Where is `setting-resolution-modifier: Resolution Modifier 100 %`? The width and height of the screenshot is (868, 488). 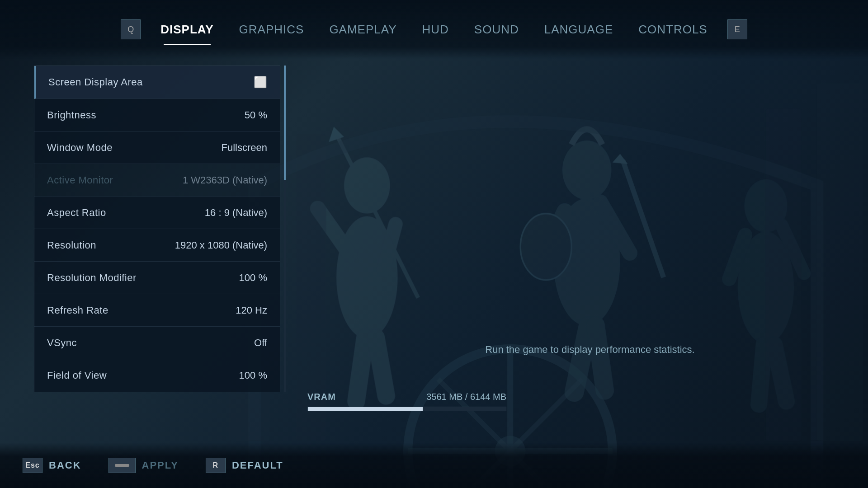 setting-resolution-modifier: Resolution Modifier 100 % is located at coordinates (157, 278).